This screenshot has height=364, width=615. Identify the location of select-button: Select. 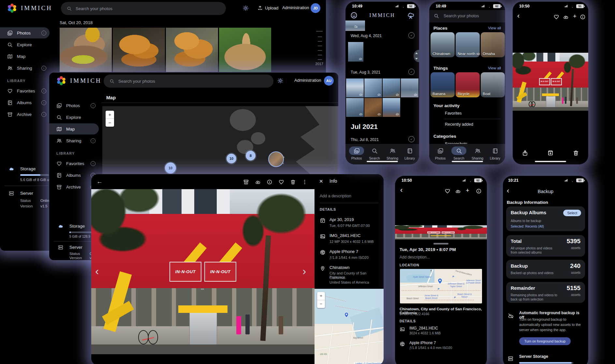
(572, 213).